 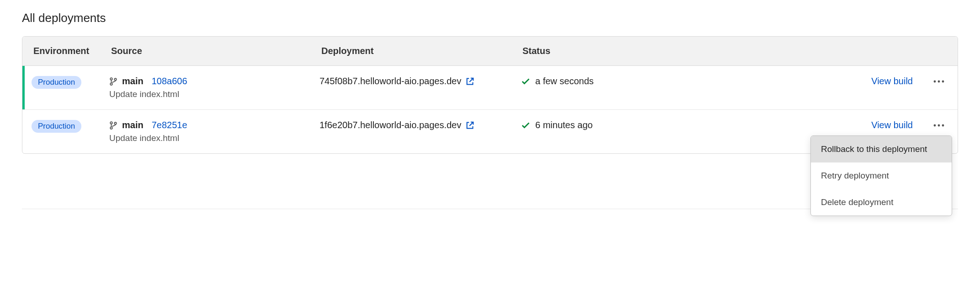 I want to click on deployment-url: 1f6e20b7.helloworld-aio.pages.dev, so click(x=390, y=125).